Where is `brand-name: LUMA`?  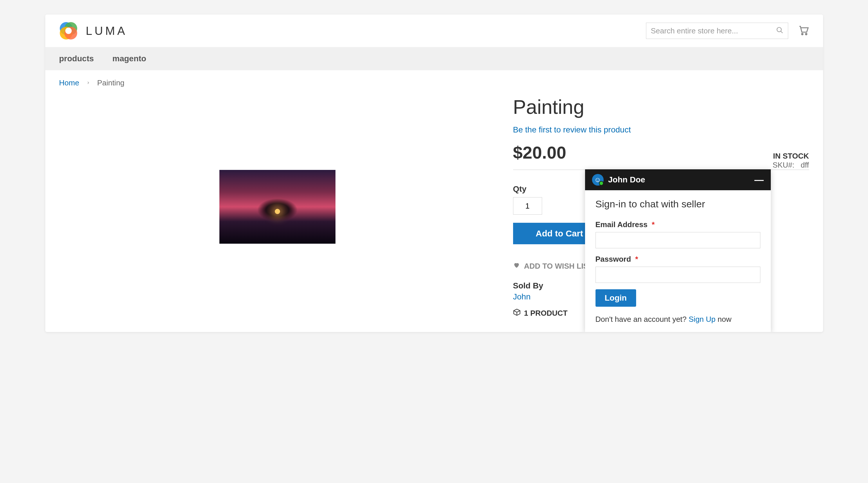 brand-name: LUMA is located at coordinates (106, 31).